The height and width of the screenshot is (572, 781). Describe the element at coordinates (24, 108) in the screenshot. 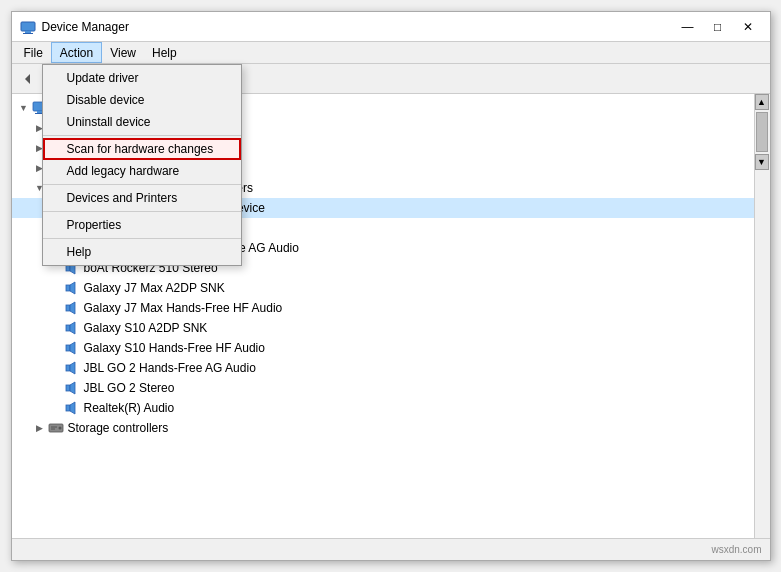

I see `root-expand-icon: ▼` at that location.